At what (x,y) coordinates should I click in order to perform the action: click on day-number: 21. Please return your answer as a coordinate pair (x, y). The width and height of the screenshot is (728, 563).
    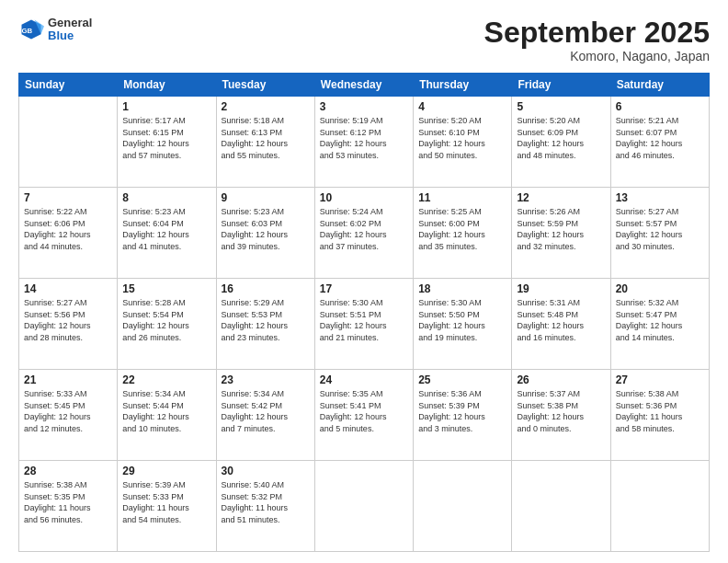
    Looking at the image, I should click on (68, 380).